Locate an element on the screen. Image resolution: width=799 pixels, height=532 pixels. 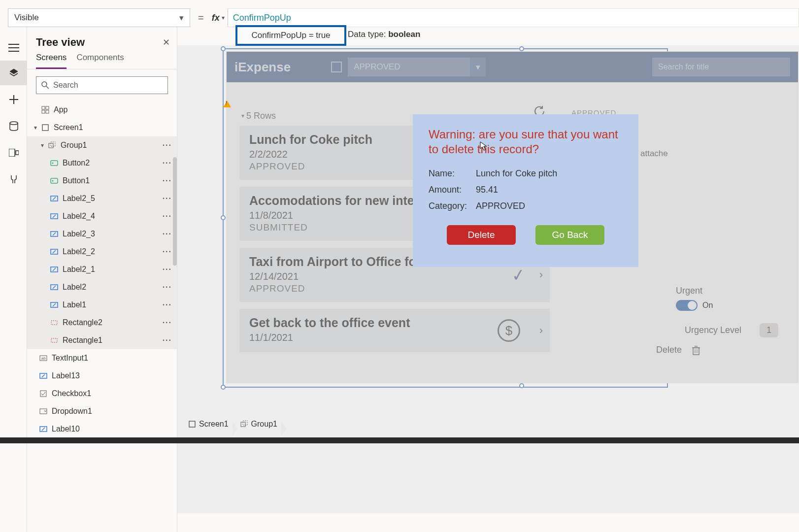
tree-node: Button2··· is located at coordinates (102, 163).